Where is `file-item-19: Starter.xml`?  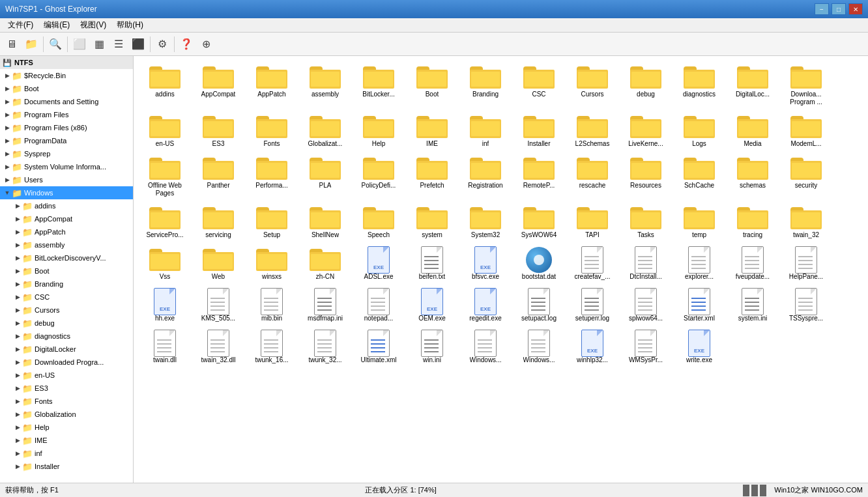
file-item-19: Starter.xml is located at coordinates (699, 305).